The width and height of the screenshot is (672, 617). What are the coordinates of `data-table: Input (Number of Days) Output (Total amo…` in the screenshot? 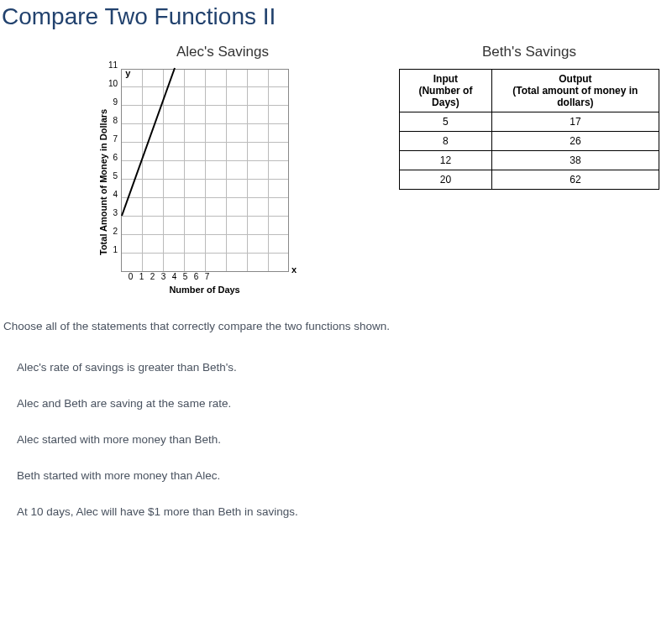 It's located at (529, 129).